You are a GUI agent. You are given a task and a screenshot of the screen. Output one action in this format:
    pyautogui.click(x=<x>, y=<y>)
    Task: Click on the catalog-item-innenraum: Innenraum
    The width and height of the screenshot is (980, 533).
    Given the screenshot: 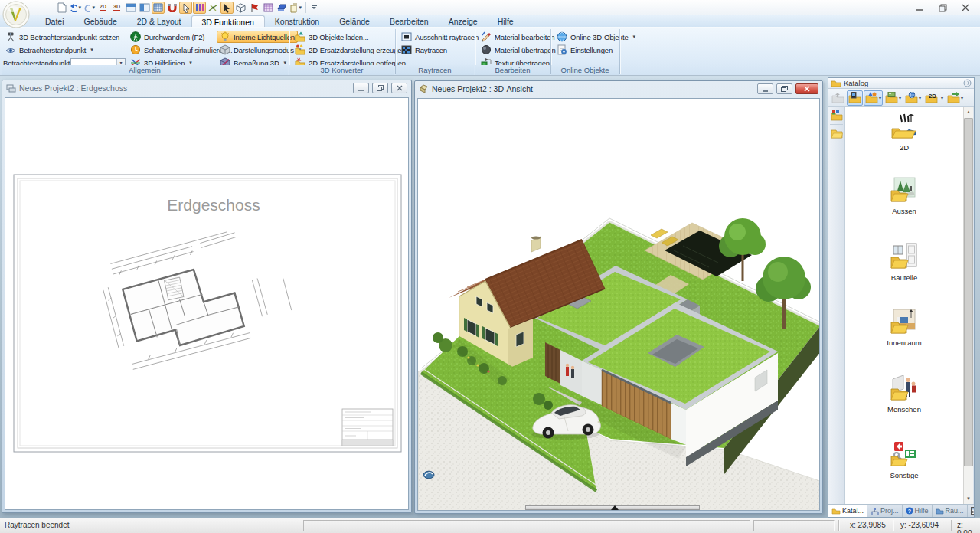 What is the action you would take?
    pyautogui.click(x=904, y=327)
    